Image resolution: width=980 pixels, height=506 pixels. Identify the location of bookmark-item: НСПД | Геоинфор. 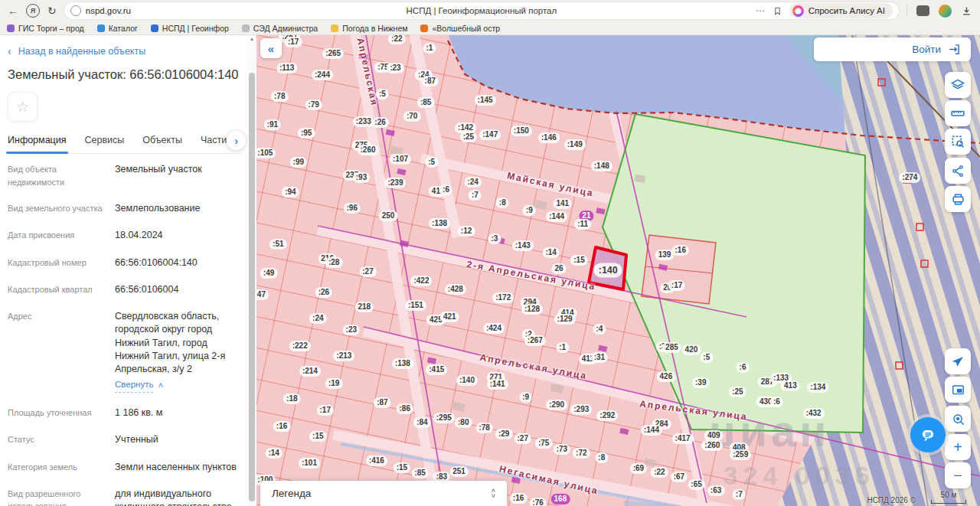
(190, 28).